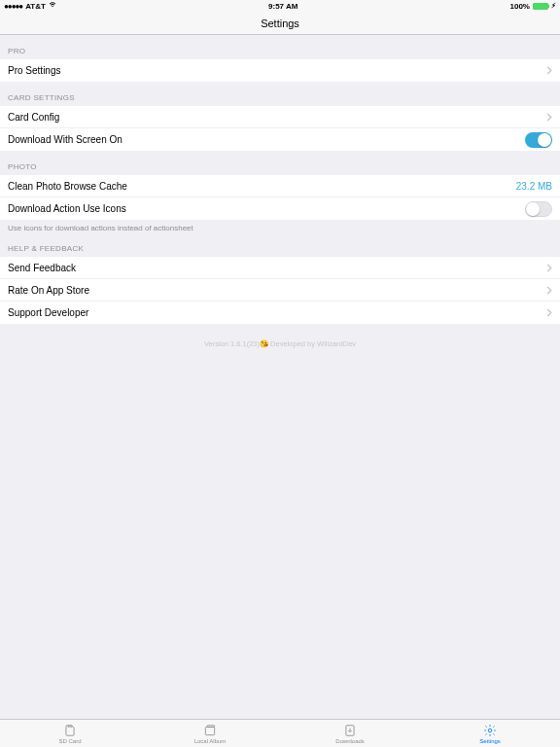 This screenshot has width=560, height=747. Describe the element at coordinates (280, 23) in the screenshot. I see `page-title: Settings` at that location.